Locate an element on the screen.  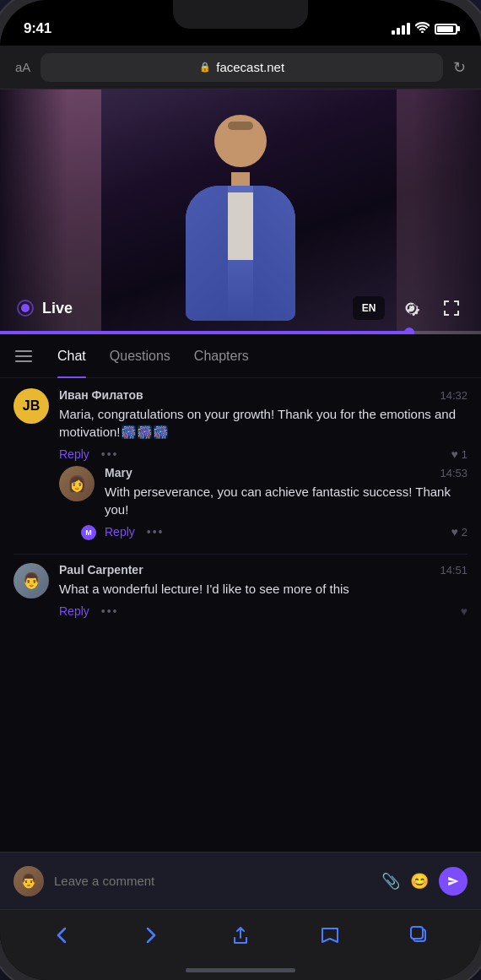
comment-author-ivan: Иван Филатов is located at coordinates (101, 395).